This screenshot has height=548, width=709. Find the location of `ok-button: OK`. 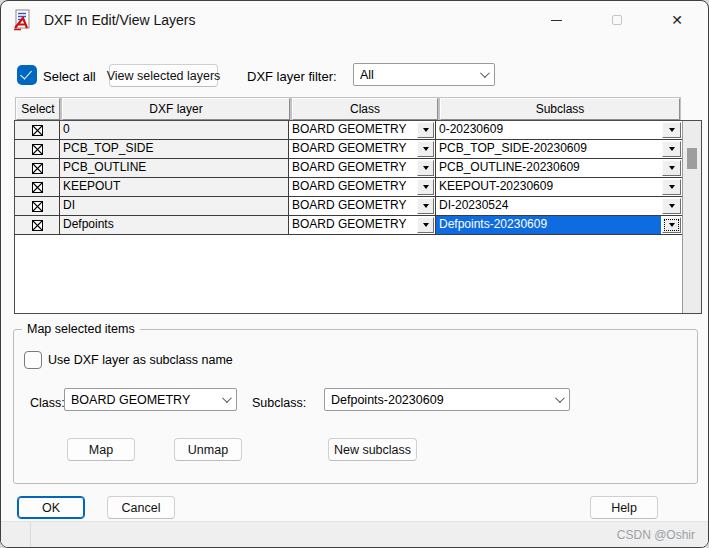

ok-button: OK is located at coordinates (51, 508).